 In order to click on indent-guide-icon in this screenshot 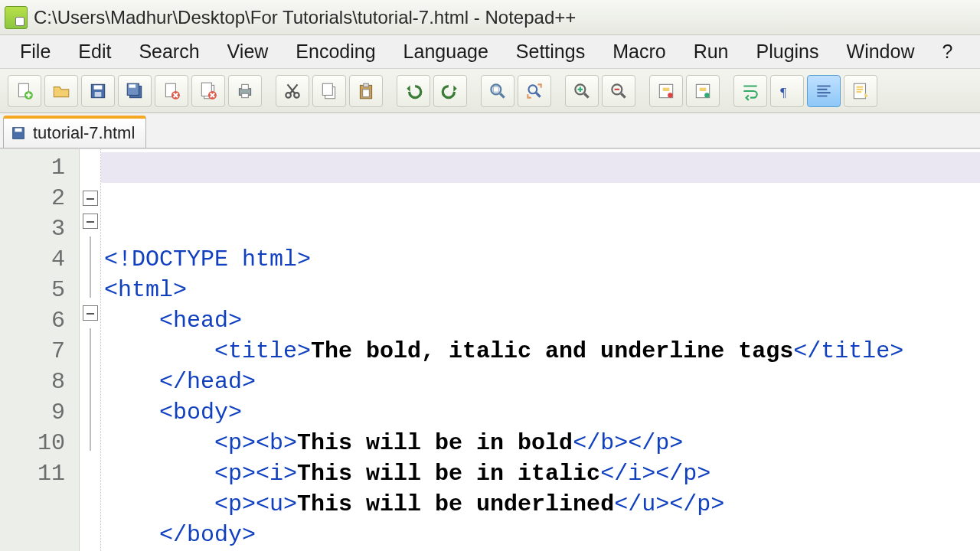, I will do `click(824, 91)`.